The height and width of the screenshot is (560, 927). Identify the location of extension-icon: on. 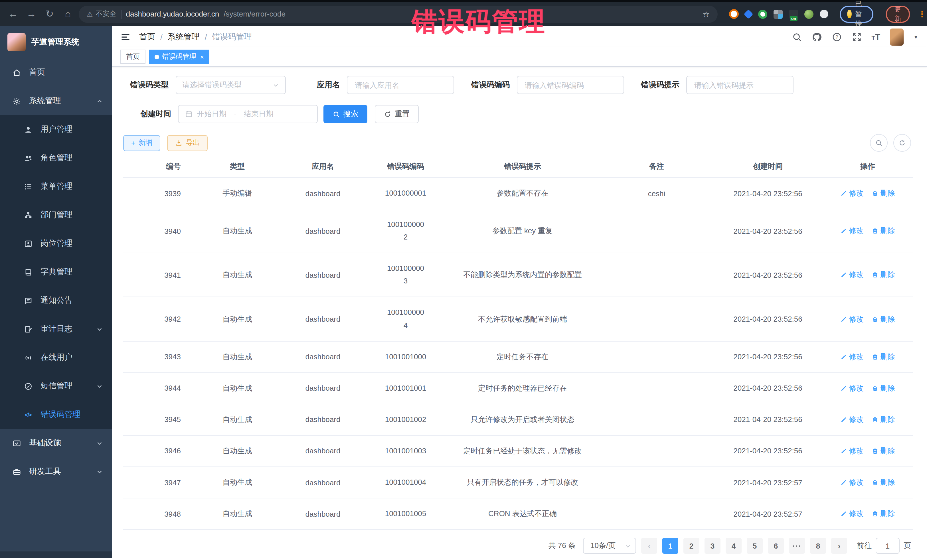
(793, 14).